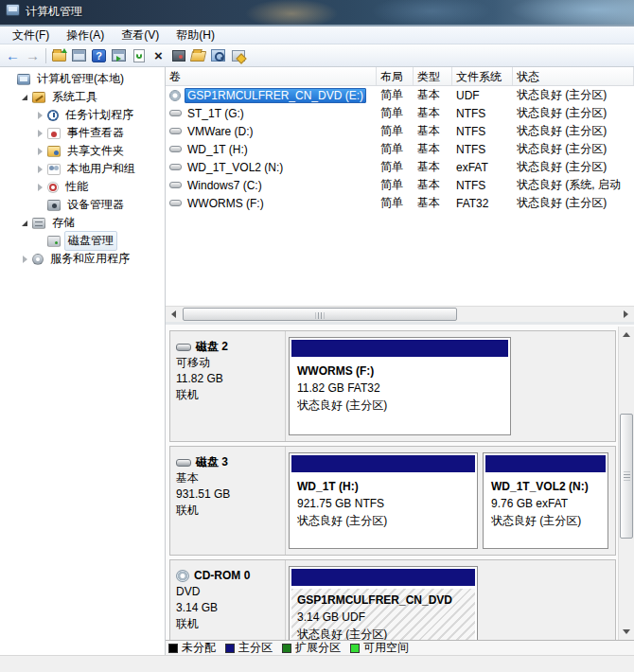 Image resolution: width=634 pixels, height=672 pixels. Describe the element at coordinates (30, 36) in the screenshot. I see `menu-item-0: 文件(F)` at that location.